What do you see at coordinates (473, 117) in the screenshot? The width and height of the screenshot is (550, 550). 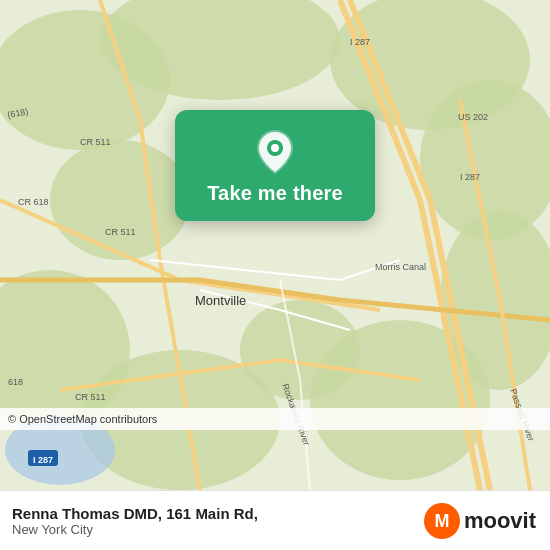 I see `svg-text: US 202` at bounding box center [473, 117].